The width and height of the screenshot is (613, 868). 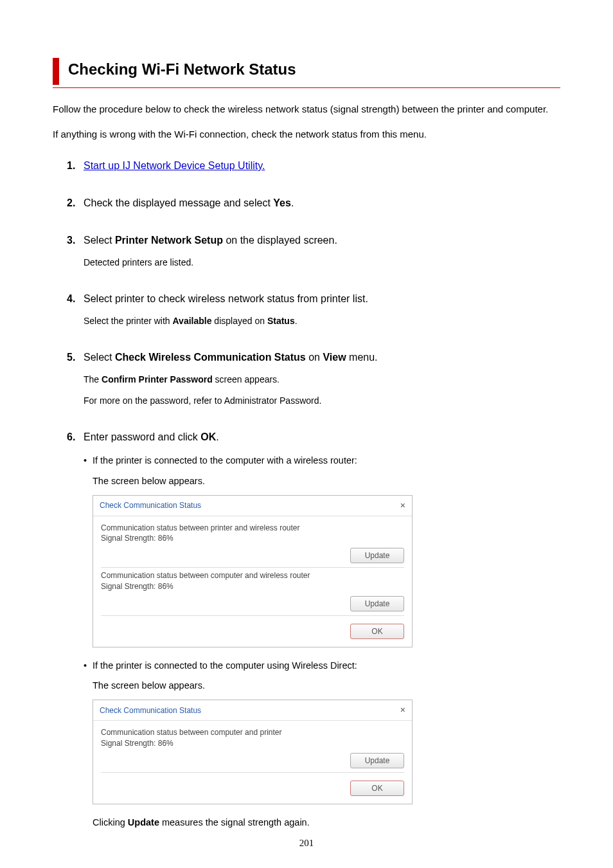 I want to click on dialog-check-communication-direct: Check Communication Status × Communicati…, so click(x=253, y=752).